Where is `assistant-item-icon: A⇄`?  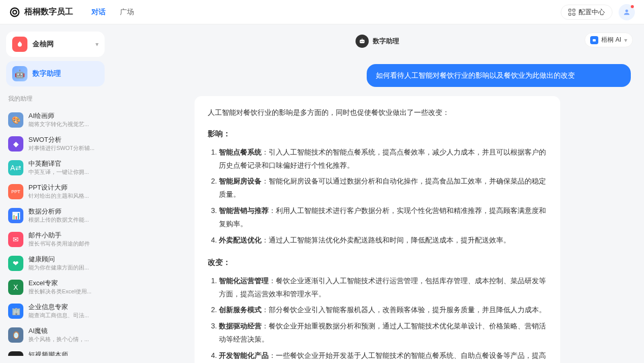
assistant-item-icon: A⇄ is located at coordinates (16, 168).